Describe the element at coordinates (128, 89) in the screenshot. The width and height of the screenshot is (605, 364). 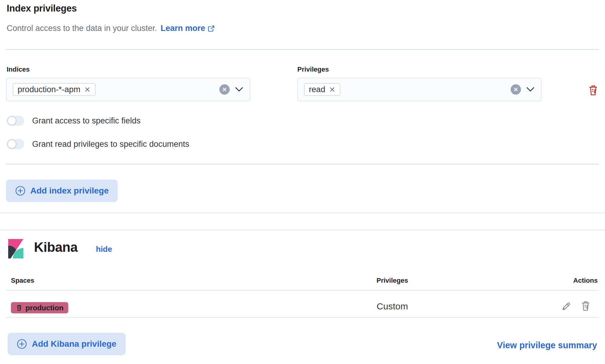
I see `indices-combobox: production-*-apm` at that location.